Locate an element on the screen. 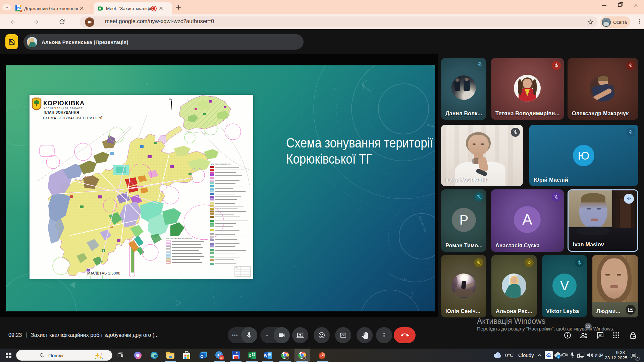 Image resolution: width=644 pixels, height=362 pixels. svg-text: ТИПИ ТЕРИТОРІАЛЬНИХ ЗОН is located at coordinates (221, 164).